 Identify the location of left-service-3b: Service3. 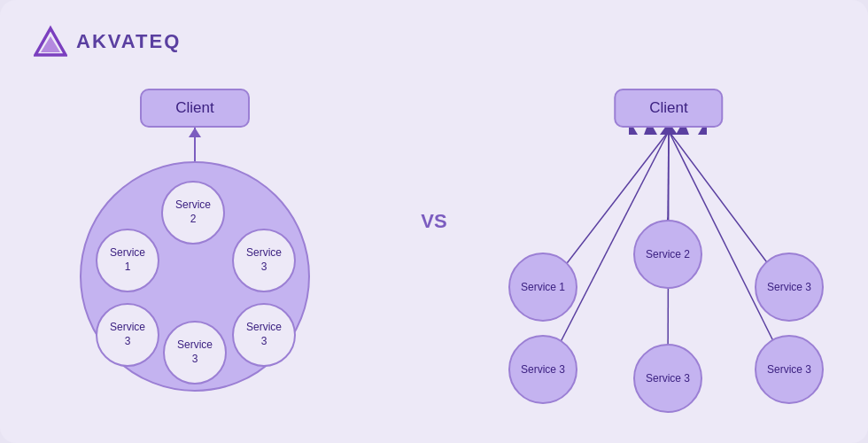
(128, 335).